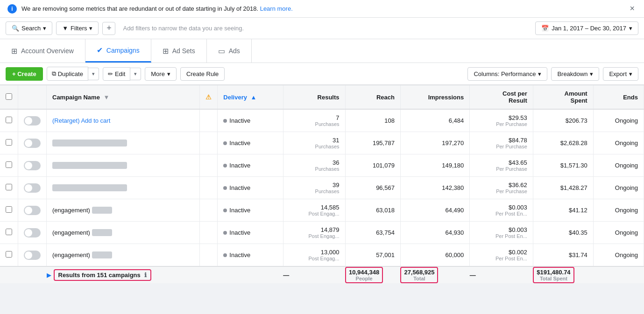 The image size is (644, 314). I want to click on campaign-name-link: (Retarget) Add to cart, so click(81, 120).